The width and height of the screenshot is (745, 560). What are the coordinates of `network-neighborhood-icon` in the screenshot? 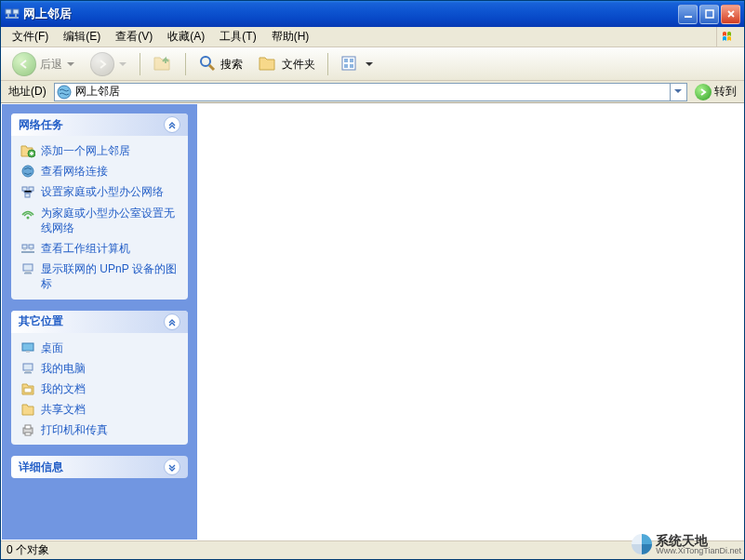 It's located at (64, 92).